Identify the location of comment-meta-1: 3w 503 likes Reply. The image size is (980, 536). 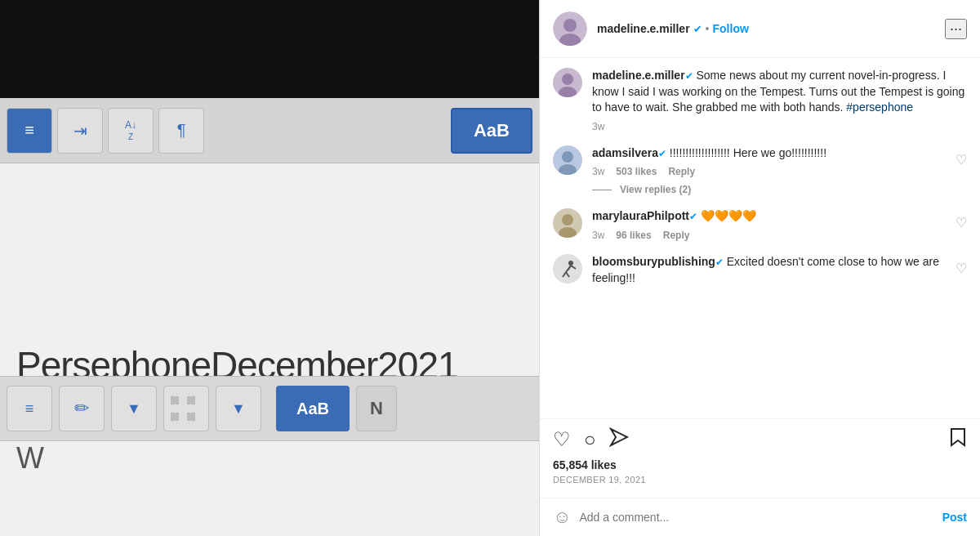
(779, 172).